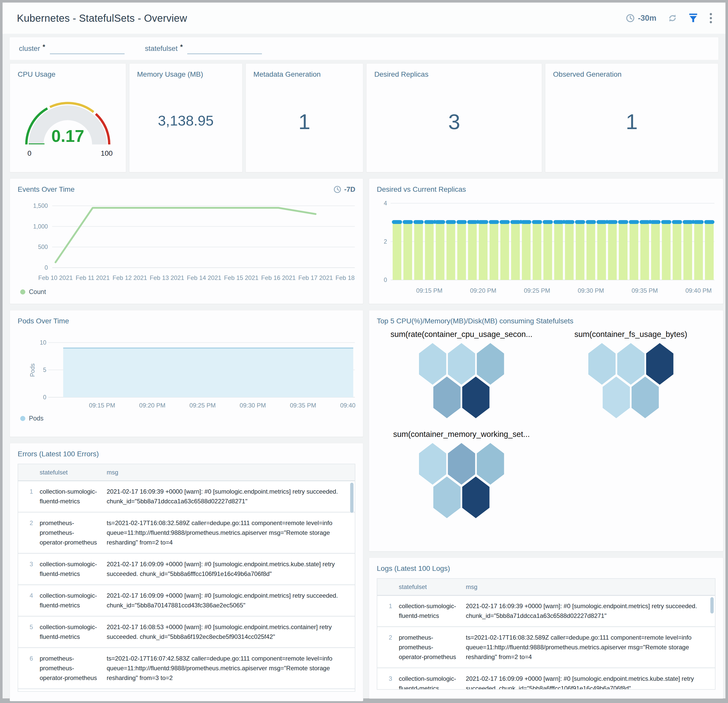 The height and width of the screenshot is (703, 728). I want to click on svg-text: 100, so click(107, 153).